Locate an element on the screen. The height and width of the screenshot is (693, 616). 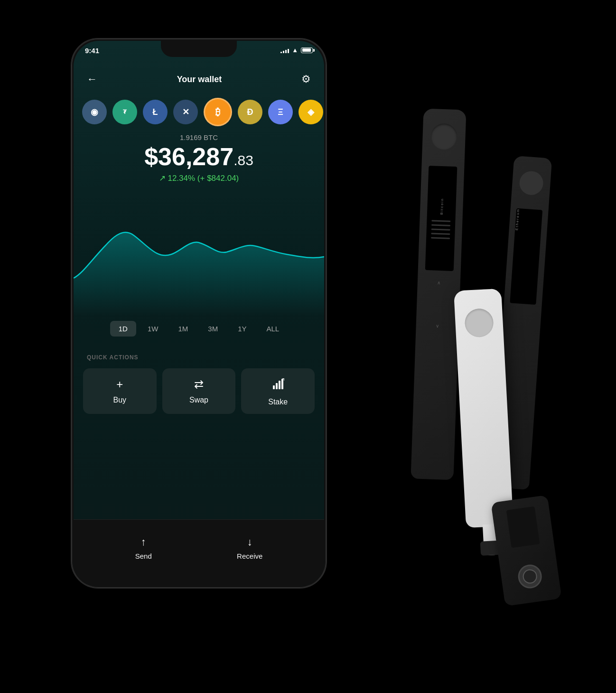
coin-item-usdt: ₮ is located at coordinates (125, 112).